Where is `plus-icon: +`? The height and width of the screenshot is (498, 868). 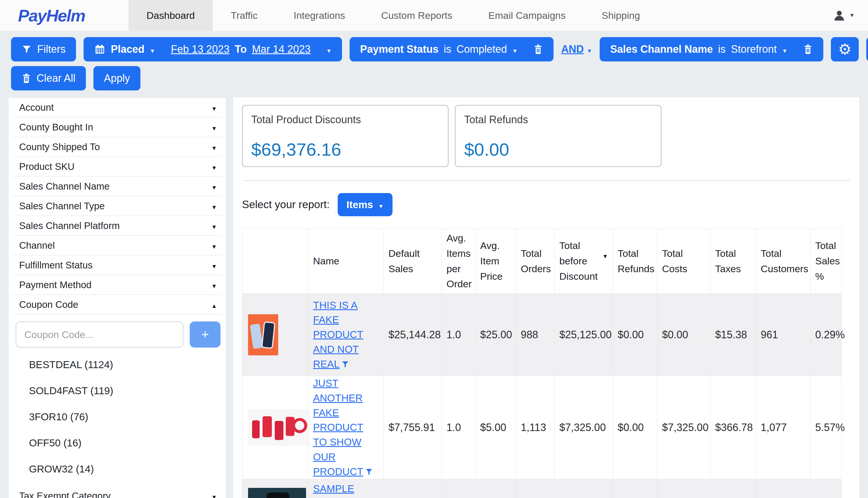
plus-icon: + is located at coordinates (205, 335).